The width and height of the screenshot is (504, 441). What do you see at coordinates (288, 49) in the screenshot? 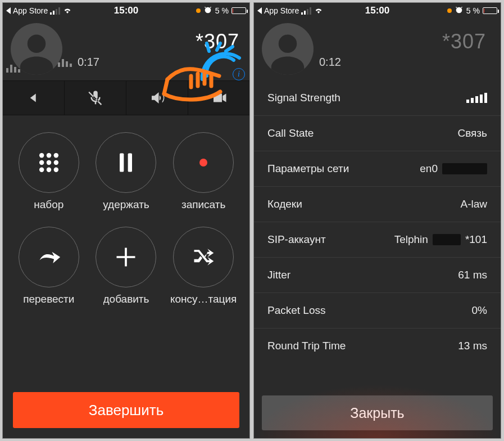
I see `contact-avatar` at bounding box center [288, 49].